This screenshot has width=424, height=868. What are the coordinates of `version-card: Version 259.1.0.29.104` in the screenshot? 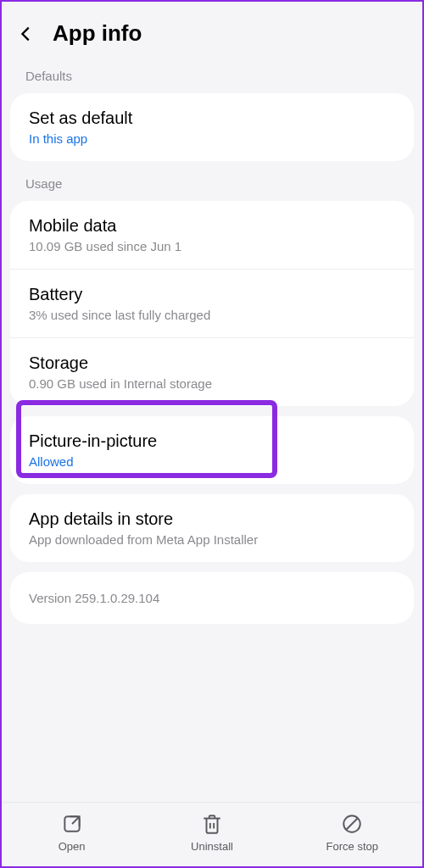 It's located at (212, 598).